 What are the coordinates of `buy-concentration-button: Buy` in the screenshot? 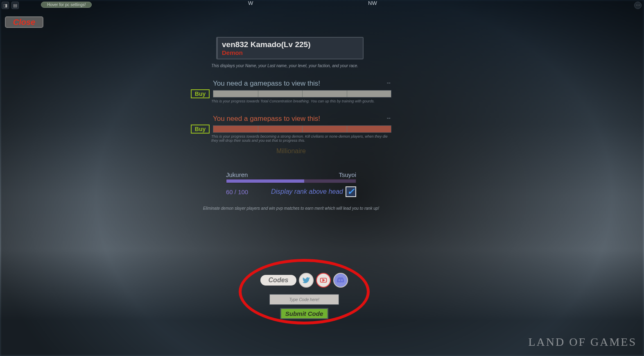 It's located at (200, 94).